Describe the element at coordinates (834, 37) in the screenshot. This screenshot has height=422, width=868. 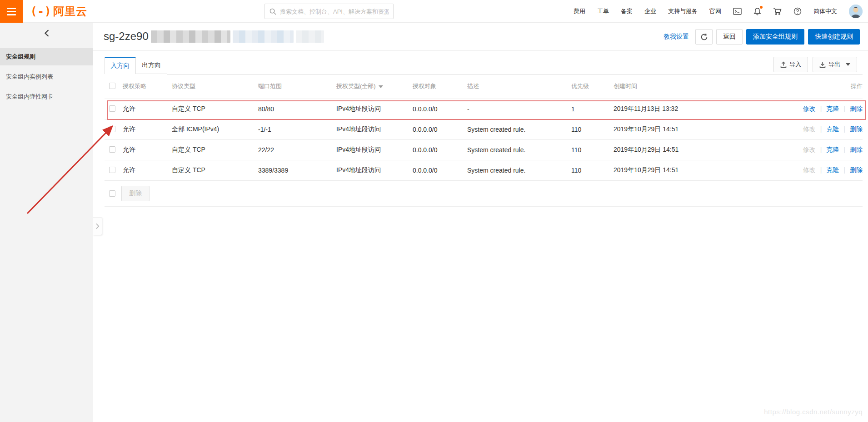
I see `quick-create-rule-button: 快速创建规则` at that location.